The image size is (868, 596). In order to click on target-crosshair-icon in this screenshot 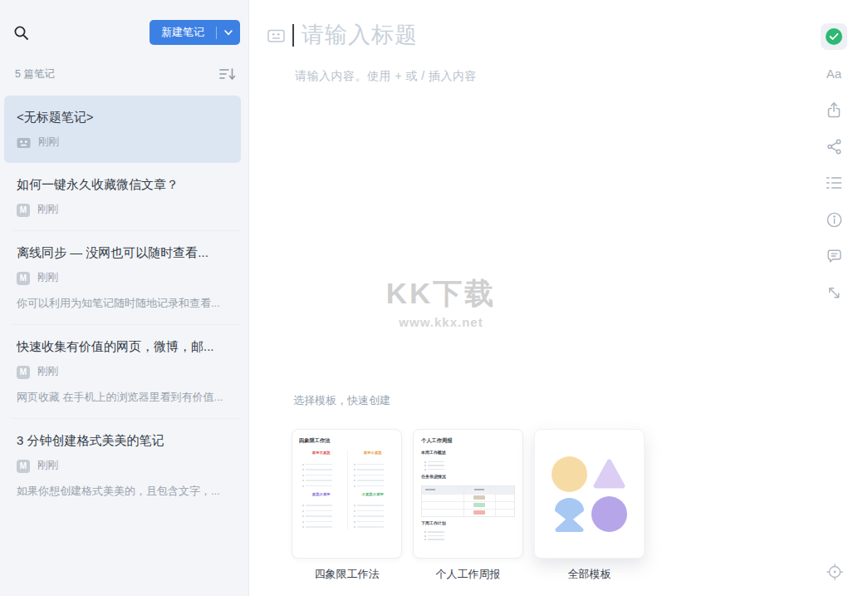, I will do `click(835, 572)`.